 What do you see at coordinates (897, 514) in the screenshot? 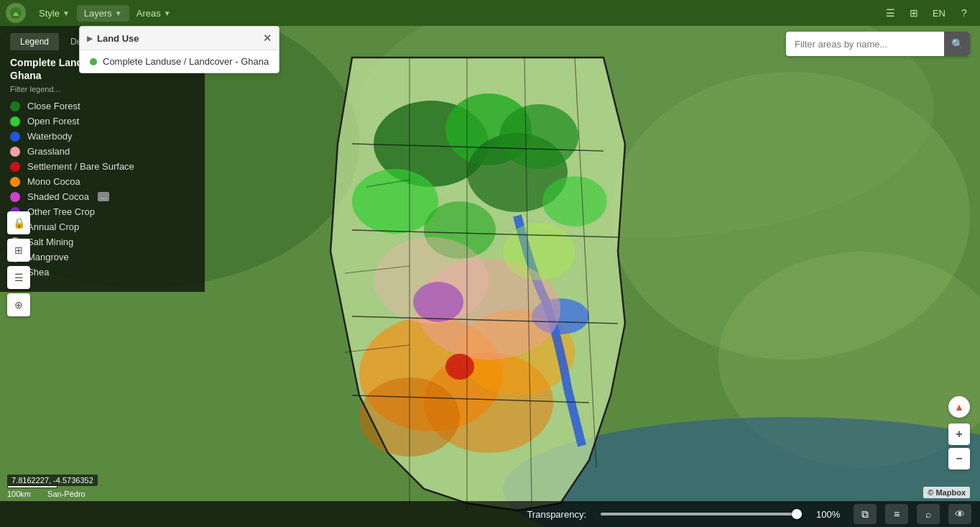
I see `filter-icon-button: ≡` at bounding box center [897, 514].